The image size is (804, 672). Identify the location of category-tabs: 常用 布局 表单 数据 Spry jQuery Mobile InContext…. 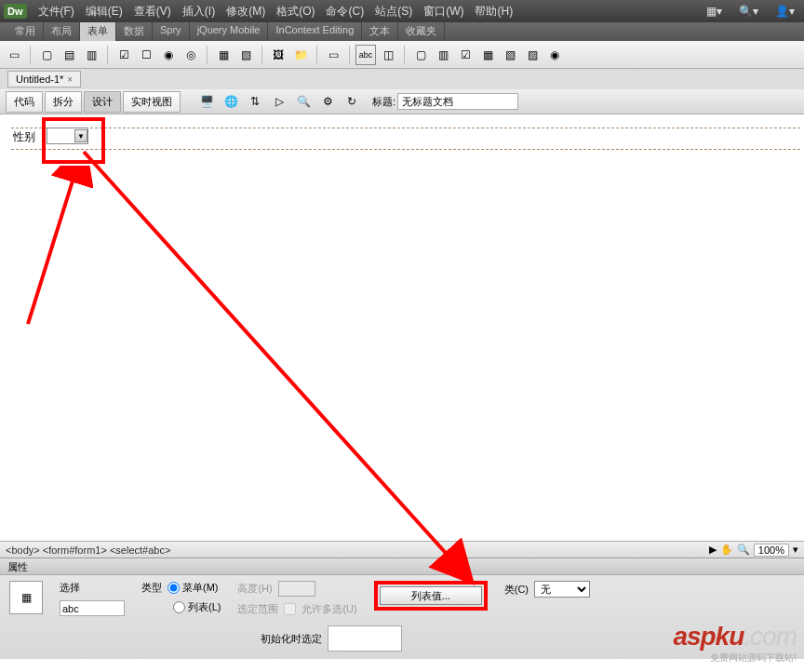
(402, 32).